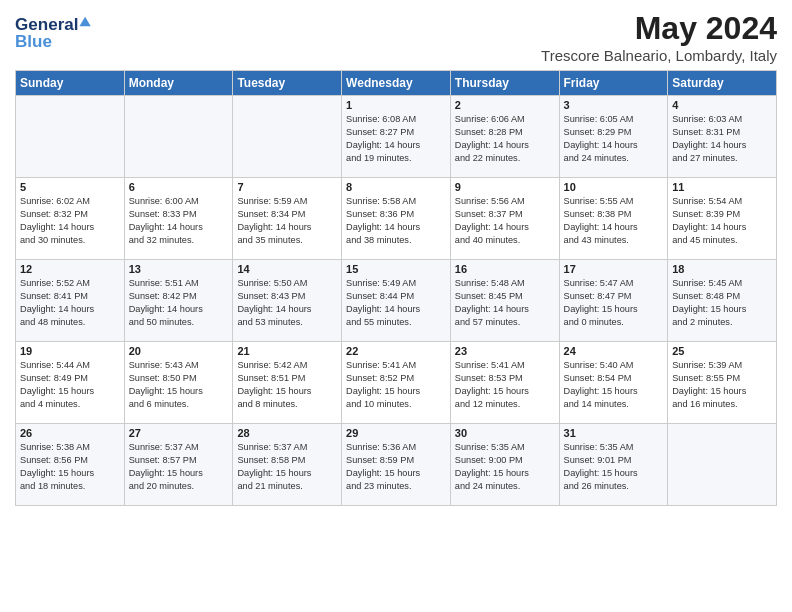  Describe the element at coordinates (287, 467) in the screenshot. I see `cell-info: Sunrise: 5:37 AM Sunset: 8:58 PM Dayligh…` at that location.